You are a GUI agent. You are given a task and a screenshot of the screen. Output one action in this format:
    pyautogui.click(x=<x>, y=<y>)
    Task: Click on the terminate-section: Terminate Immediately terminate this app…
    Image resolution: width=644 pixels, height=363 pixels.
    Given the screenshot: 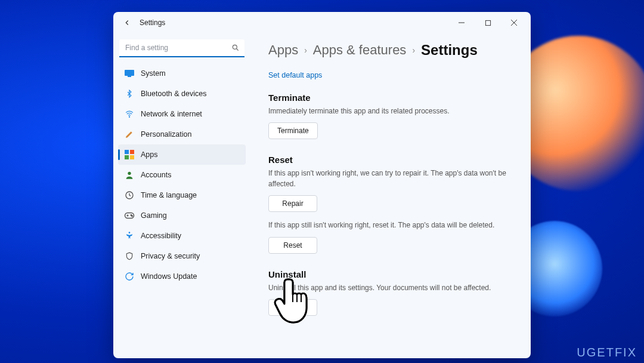 What is the action you would take?
    pyautogui.click(x=391, y=116)
    